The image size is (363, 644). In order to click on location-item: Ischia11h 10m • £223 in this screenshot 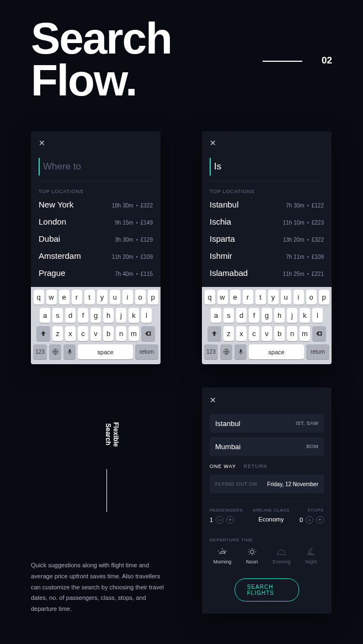, I will do `click(267, 225)`.